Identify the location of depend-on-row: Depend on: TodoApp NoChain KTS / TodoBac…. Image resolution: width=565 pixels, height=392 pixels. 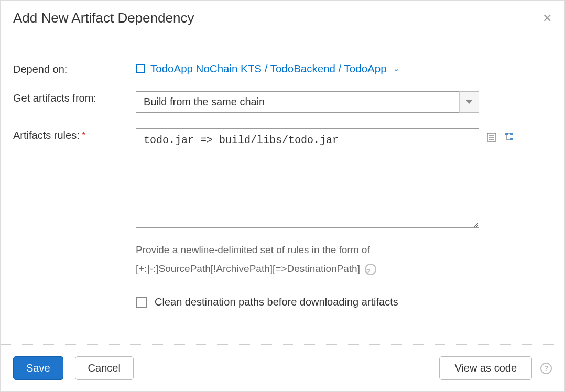
(282, 69).